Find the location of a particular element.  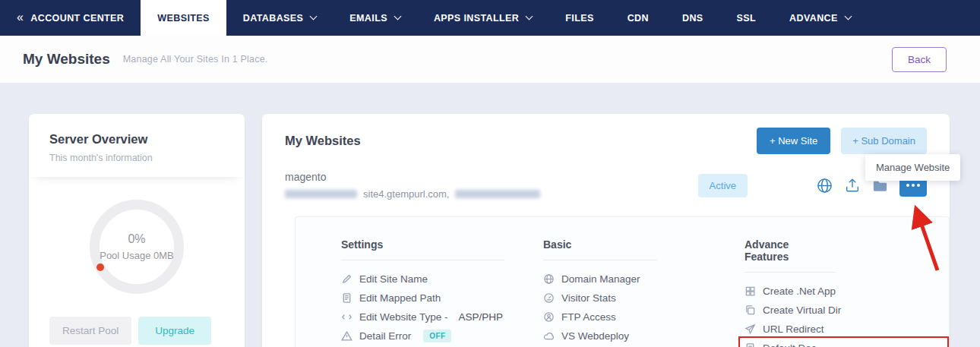

globe-icon is located at coordinates (548, 279).